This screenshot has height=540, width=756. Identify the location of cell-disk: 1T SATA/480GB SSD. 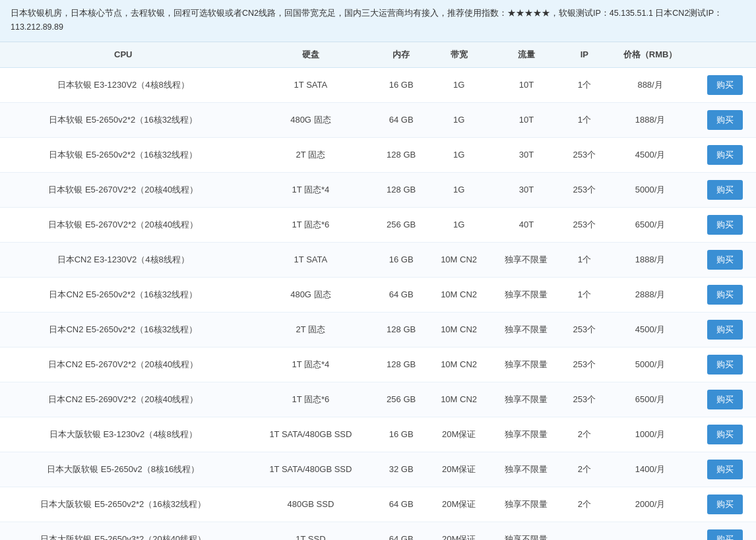
(311, 469).